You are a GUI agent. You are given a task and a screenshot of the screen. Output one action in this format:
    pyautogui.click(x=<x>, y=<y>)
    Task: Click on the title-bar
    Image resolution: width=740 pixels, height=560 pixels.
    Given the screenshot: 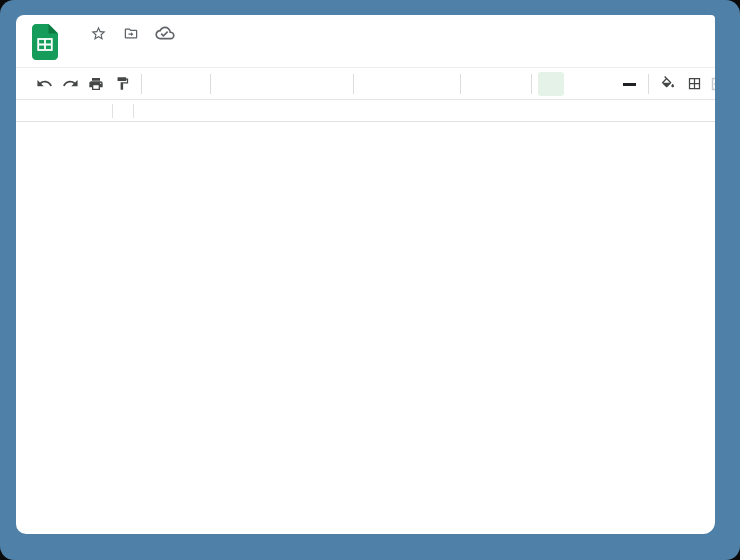 What is the action you would take?
    pyautogui.click(x=366, y=42)
    